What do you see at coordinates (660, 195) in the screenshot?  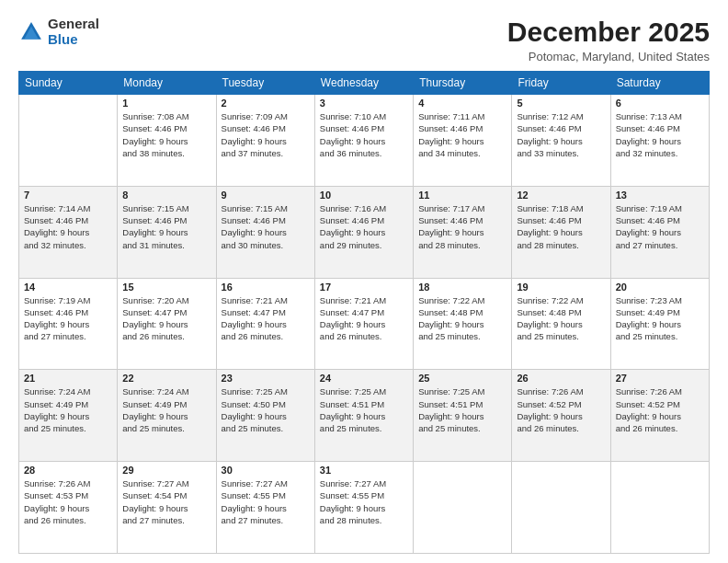 I see `day-number: 13` at bounding box center [660, 195].